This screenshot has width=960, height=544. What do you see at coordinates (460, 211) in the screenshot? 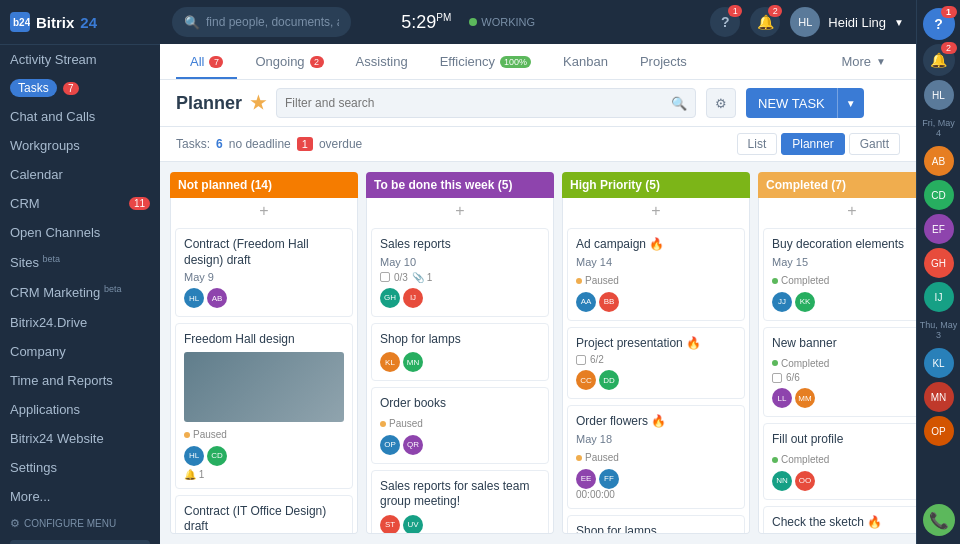
I see `column-add-to-be-done: +` at bounding box center [460, 211].